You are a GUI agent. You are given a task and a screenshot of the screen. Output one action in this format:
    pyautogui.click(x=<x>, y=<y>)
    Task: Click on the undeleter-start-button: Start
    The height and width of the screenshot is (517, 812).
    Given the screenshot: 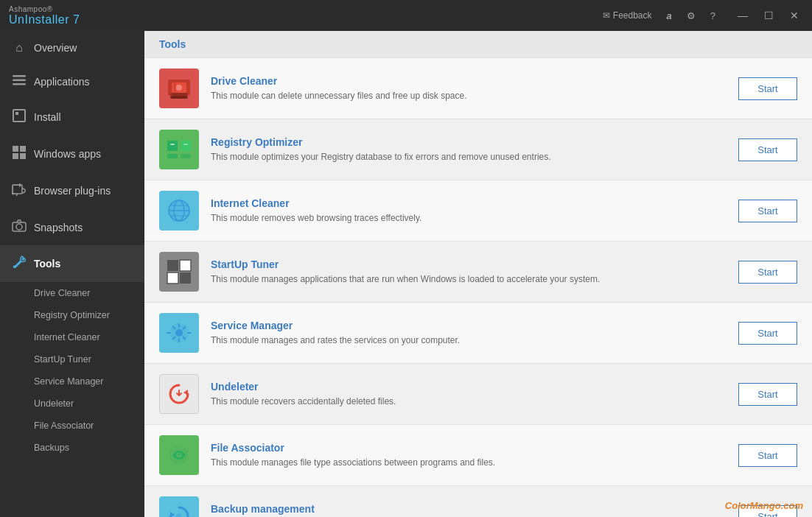 What is the action you would take?
    pyautogui.click(x=768, y=395)
    